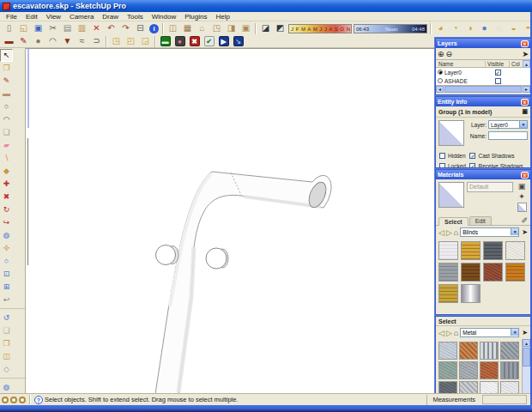 This screenshot has width=532, height=412. I want to click on material-swatch-wood-orange, so click(515, 272).